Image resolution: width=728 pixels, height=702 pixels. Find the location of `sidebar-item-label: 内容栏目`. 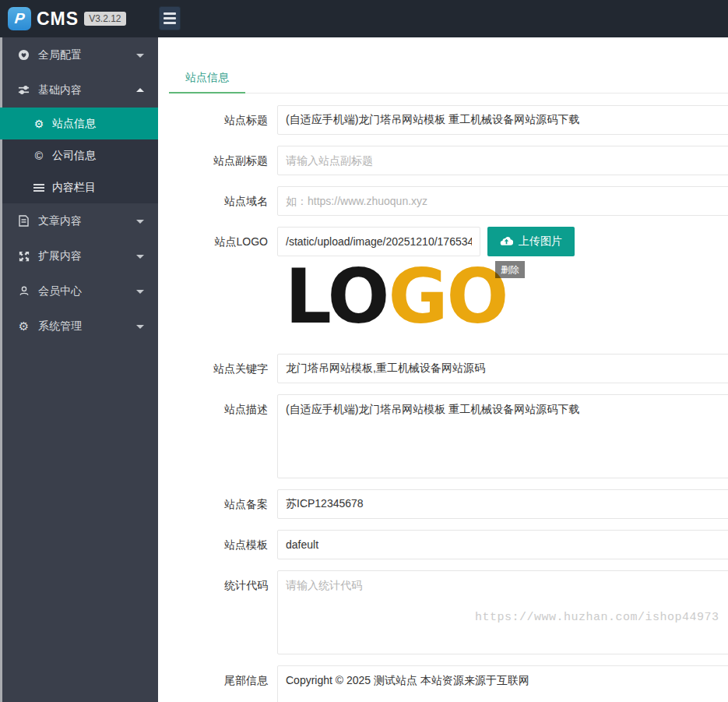

sidebar-item-label: 内容栏目 is located at coordinates (74, 188).